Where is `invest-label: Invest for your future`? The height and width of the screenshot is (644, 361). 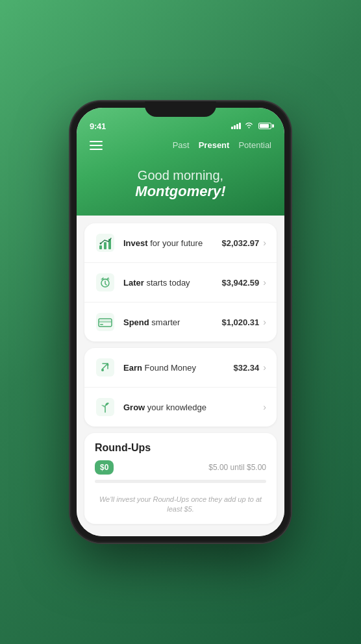 invest-label: Invest for your future is located at coordinates (173, 243).